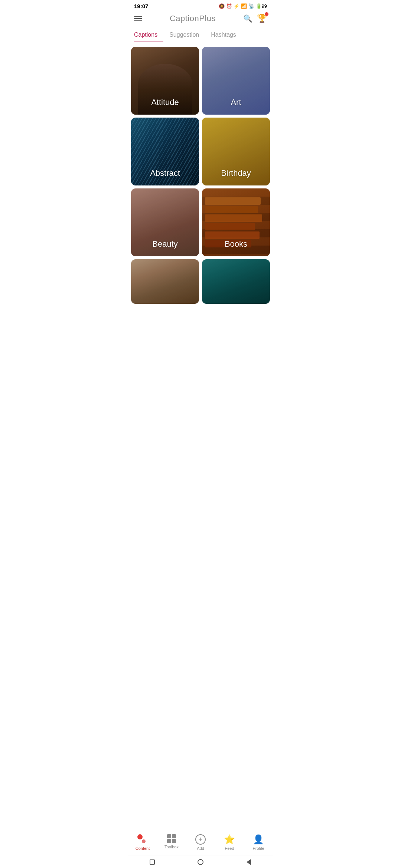  I want to click on alarm-icon: ⏰, so click(229, 6).